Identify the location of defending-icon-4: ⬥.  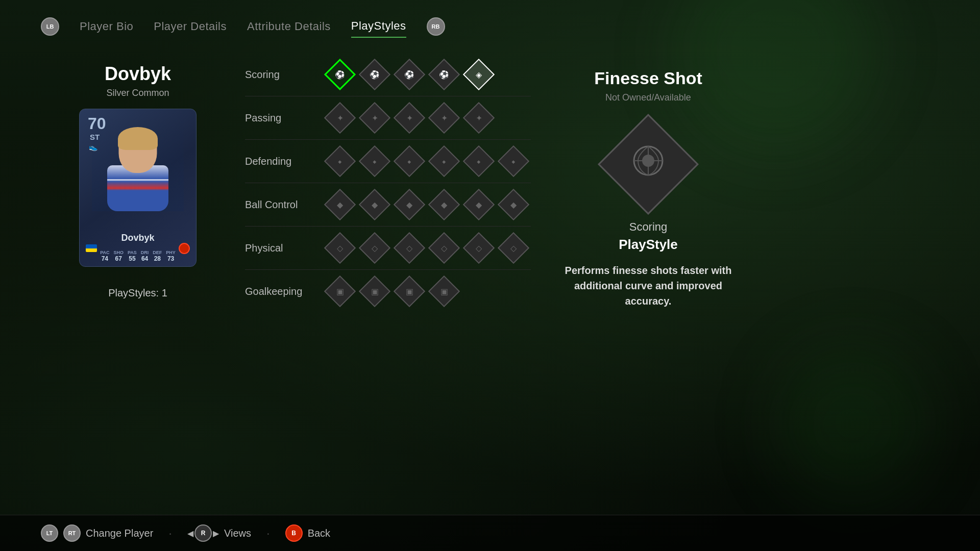
(444, 161).